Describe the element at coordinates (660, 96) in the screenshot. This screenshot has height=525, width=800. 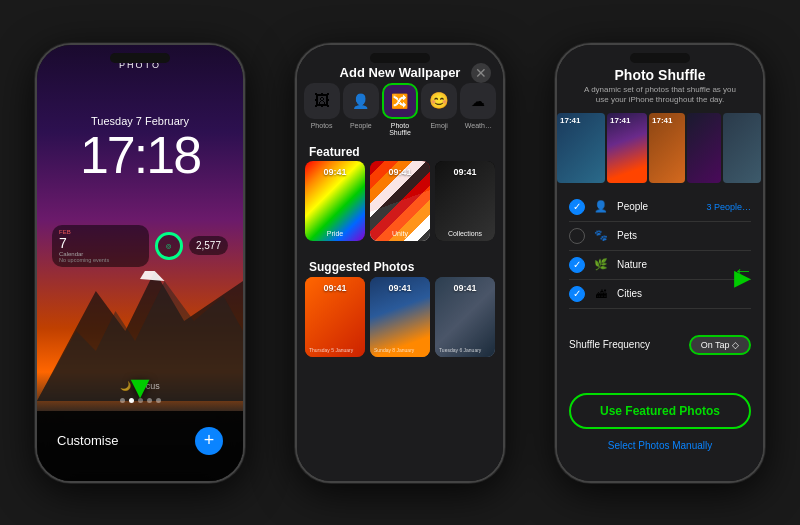
I see `photo-shuffle-subtitle: A dynamic set of photos that shuffle as …` at that location.